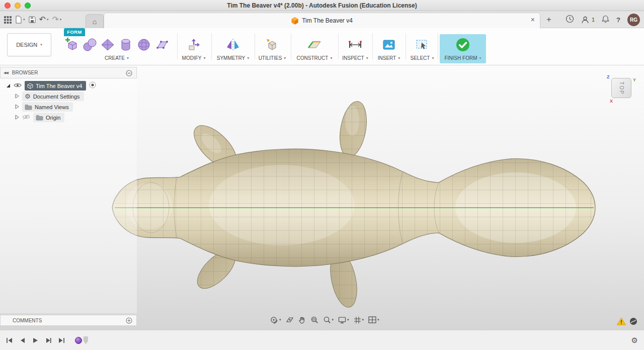 The height and width of the screenshot is (350, 644). Describe the element at coordinates (618, 20) in the screenshot. I see `help-icon: ?` at that location.